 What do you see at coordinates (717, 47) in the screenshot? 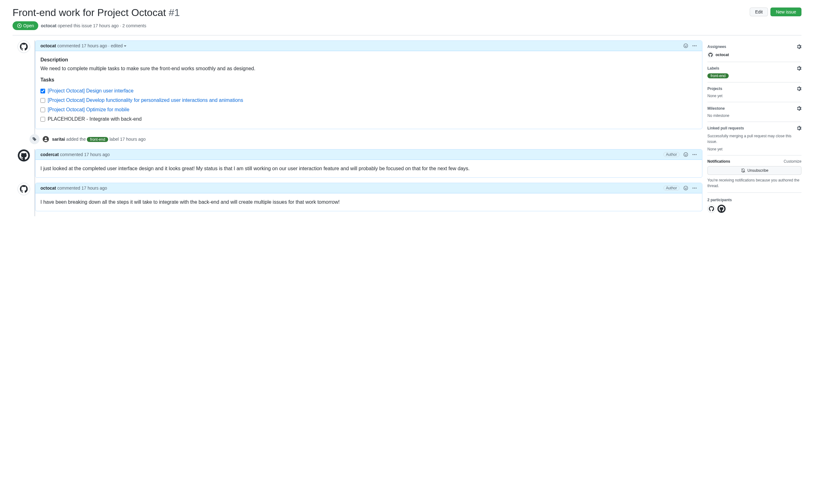
I see `sidebar-assignees-title: Assignees` at bounding box center [717, 47].